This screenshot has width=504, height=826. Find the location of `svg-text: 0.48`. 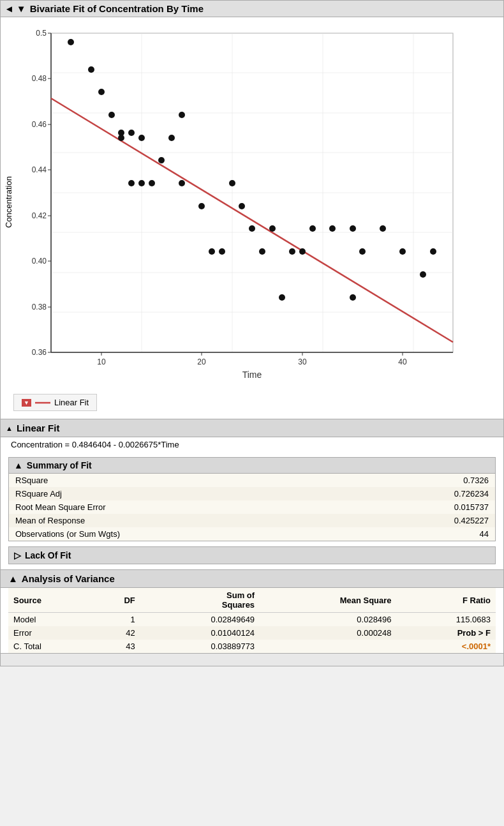

svg-text: 0.48 is located at coordinates (40, 79).